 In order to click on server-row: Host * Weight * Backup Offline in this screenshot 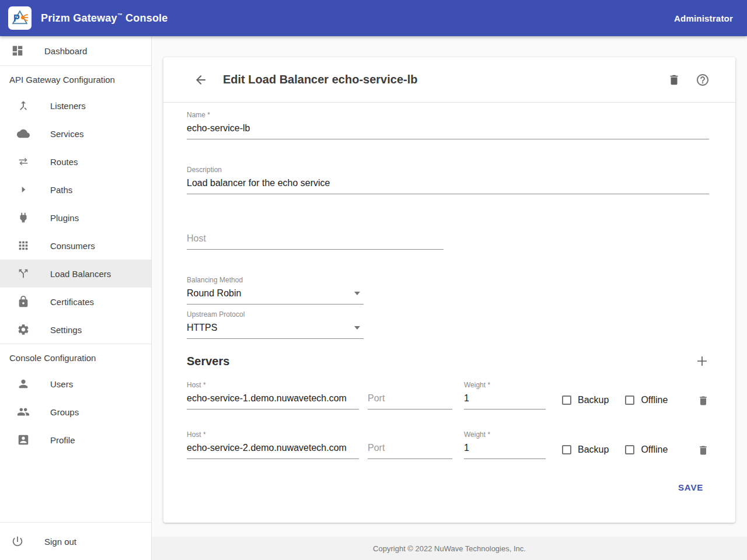, I will do `click(448, 444)`.